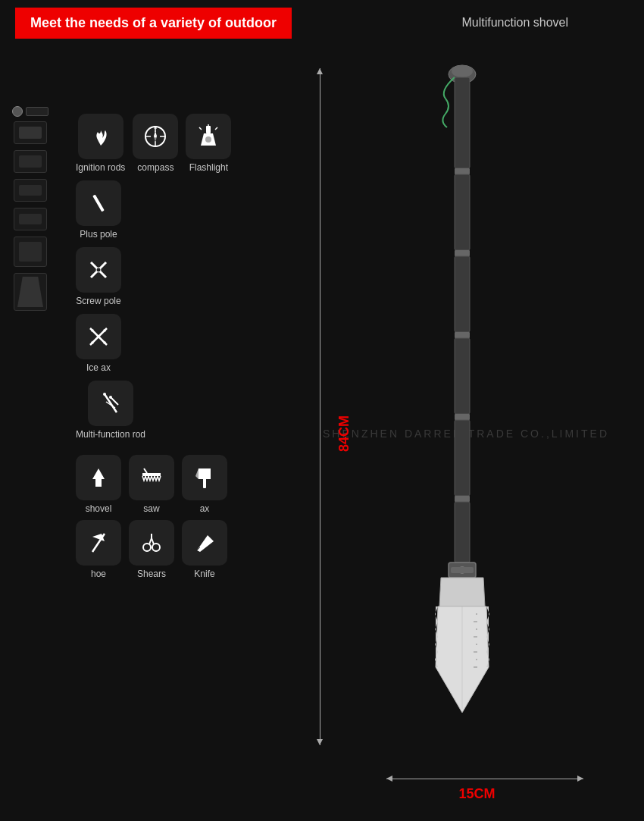 Image resolution: width=644 pixels, height=821 pixels. Describe the element at coordinates (98, 543) in the screenshot. I see `hoe-icon` at that location.